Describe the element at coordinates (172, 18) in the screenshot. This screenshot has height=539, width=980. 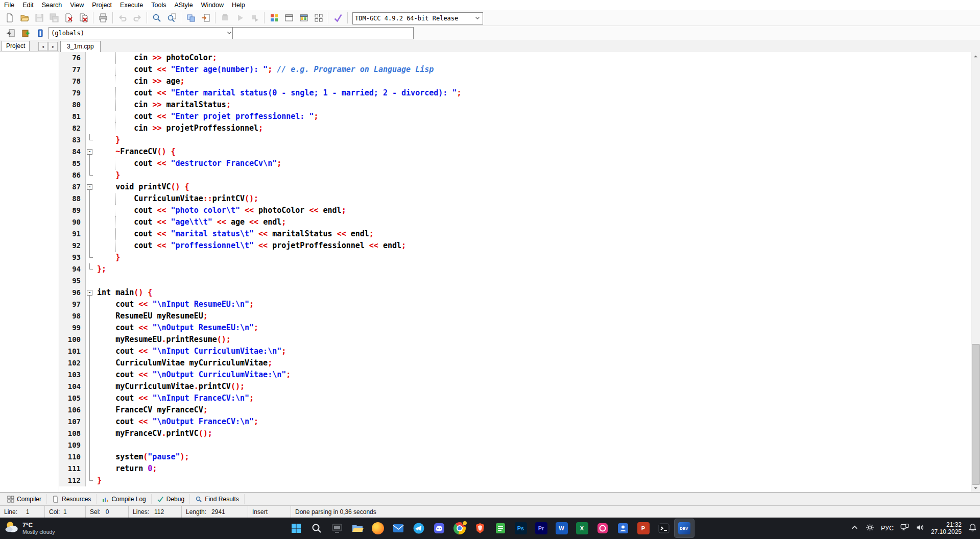
I see `find-in-files-button` at that location.